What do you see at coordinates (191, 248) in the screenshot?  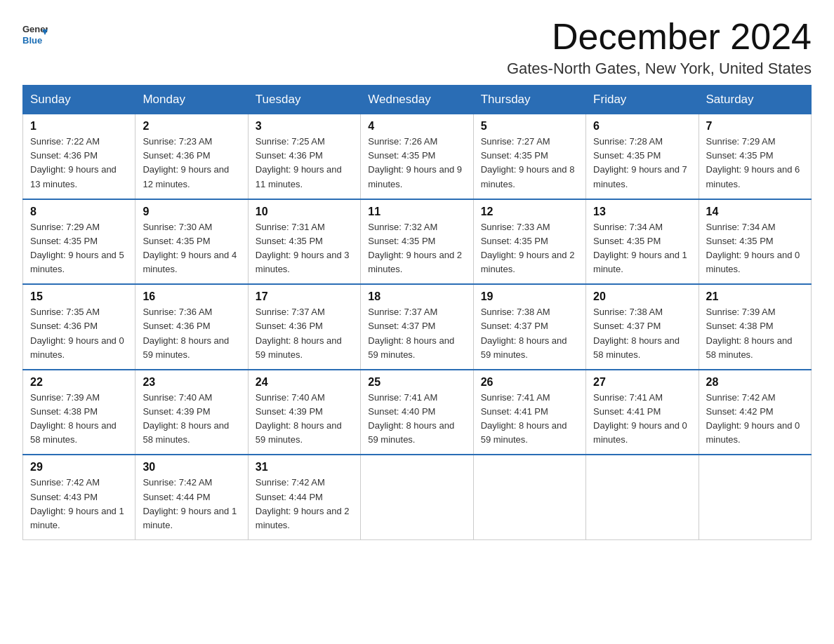 I see `day-info: Sunrise: 7:30 AM Sunset: 4:35 PM Dayligh…` at bounding box center [191, 248].